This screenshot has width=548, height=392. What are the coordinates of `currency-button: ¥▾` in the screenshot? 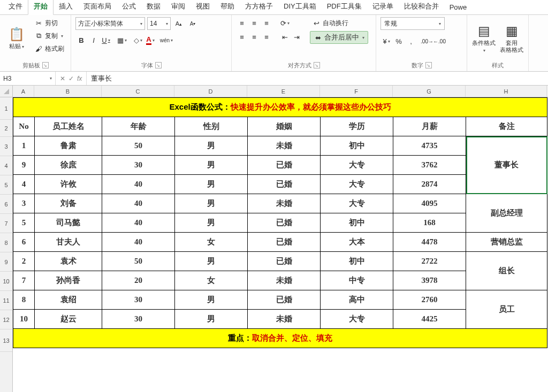 It's located at (386, 41).